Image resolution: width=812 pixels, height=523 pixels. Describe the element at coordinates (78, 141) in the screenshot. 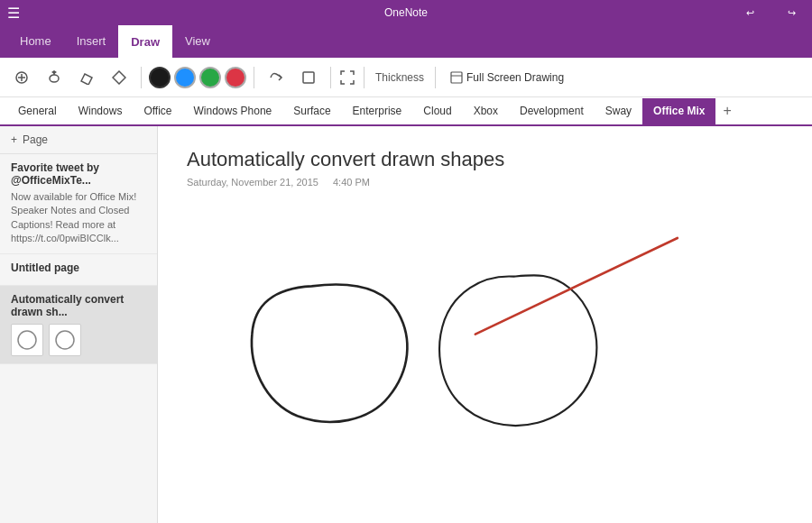

I see `add-page-btn: + Page` at that location.